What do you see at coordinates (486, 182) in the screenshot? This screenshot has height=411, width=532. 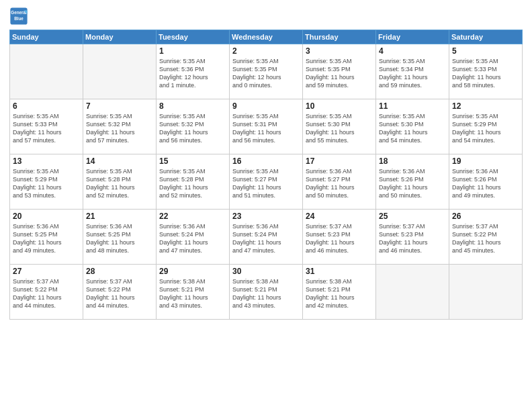 I see `calendar-cell: 19Sunrise: 5:36 AMSunset: 5:26 PMDayligh…` at bounding box center [486, 182].